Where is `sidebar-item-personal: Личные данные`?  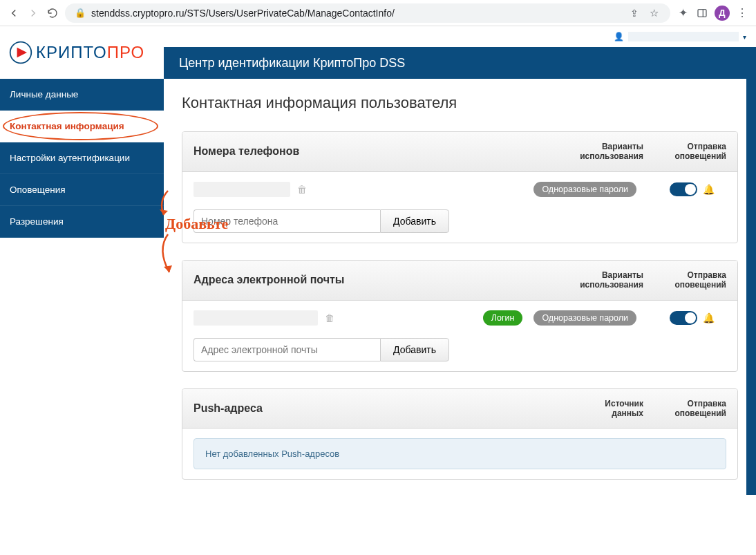
sidebar-item-personal: Личные данные is located at coordinates (82, 95).